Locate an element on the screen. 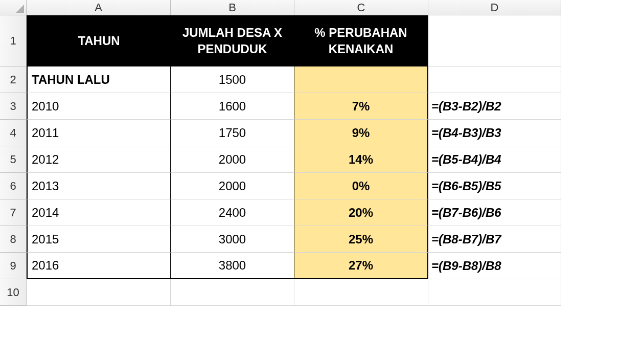 This screenshot has width=644, height=358. row-header-5: 5 is located at coordinates (13, 160).